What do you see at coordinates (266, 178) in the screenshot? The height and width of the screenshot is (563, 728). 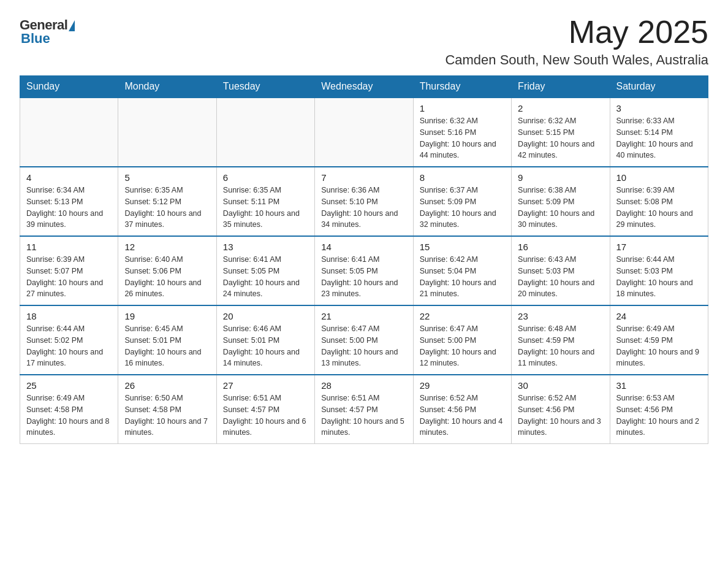 I see `day-number: 6` at bounding box center [266, 178].